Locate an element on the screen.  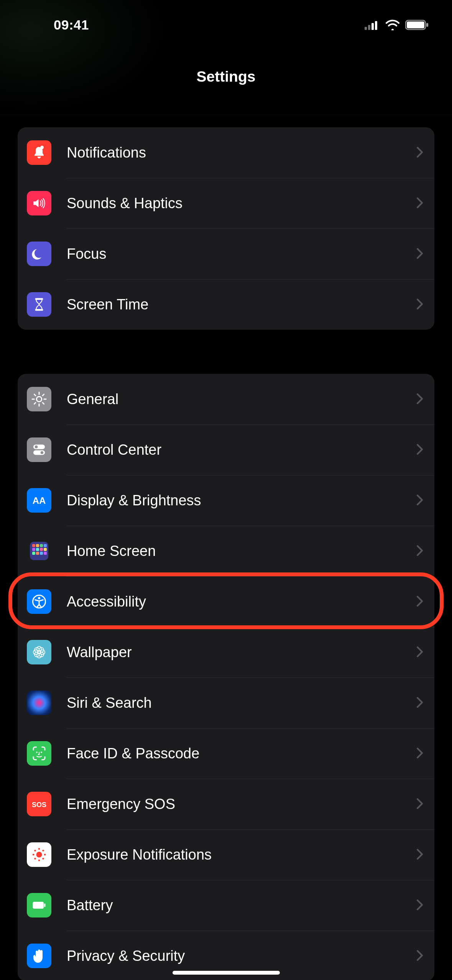
sos-icon is located at coordinates (39, 804).